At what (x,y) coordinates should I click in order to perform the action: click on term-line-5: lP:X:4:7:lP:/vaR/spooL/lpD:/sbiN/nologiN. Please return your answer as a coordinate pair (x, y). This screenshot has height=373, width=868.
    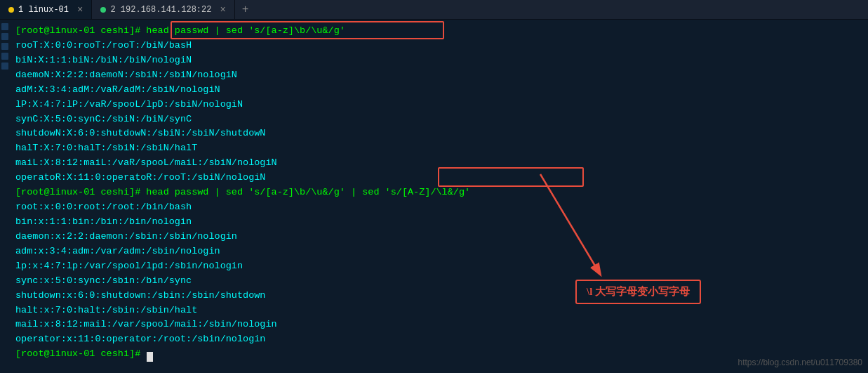
    Looking at the image, I should click on (439, 105).